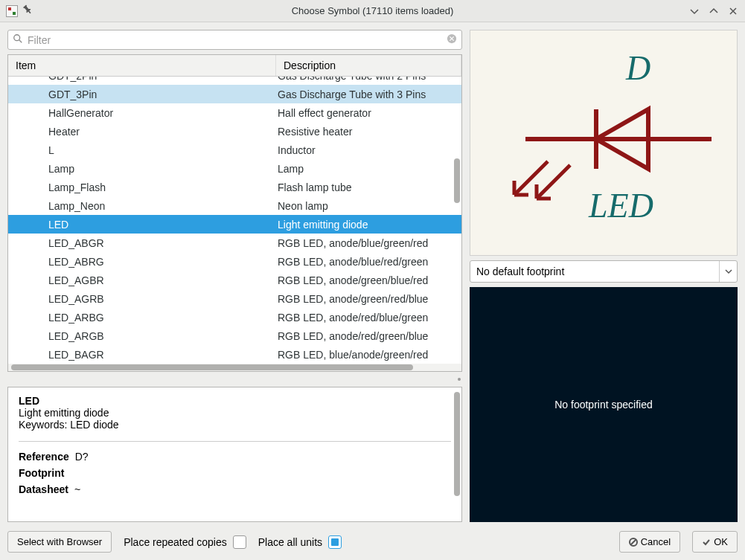 Image resolution: width=745 pixels, height=560 pixels. I want to click on list-item-desc: RGB LED, anode/red/green/blue, so click(369, 336).